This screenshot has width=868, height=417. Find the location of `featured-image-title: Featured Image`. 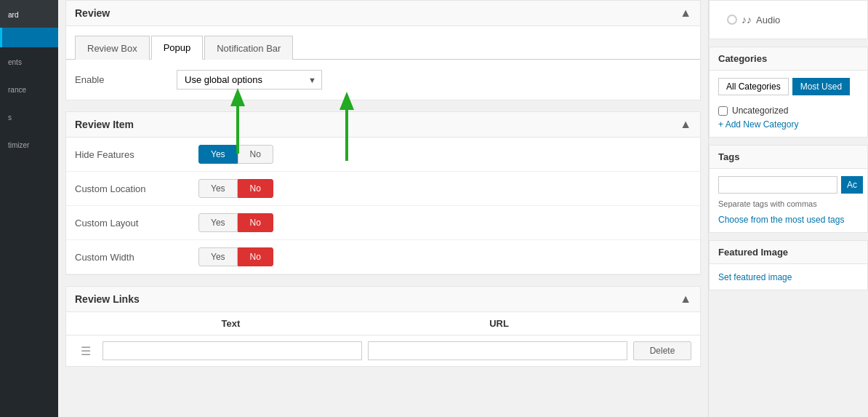

featured-image-title: Featured Image is located at coordinates (753, 252).